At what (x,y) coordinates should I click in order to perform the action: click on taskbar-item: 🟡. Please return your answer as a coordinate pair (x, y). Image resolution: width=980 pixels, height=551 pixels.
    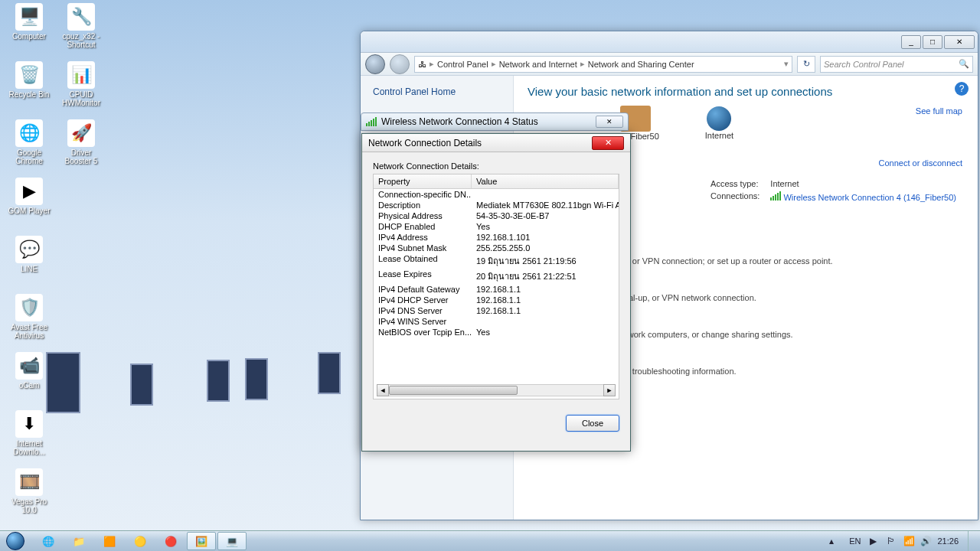
    Looking at the image, I should click on (140, 541).